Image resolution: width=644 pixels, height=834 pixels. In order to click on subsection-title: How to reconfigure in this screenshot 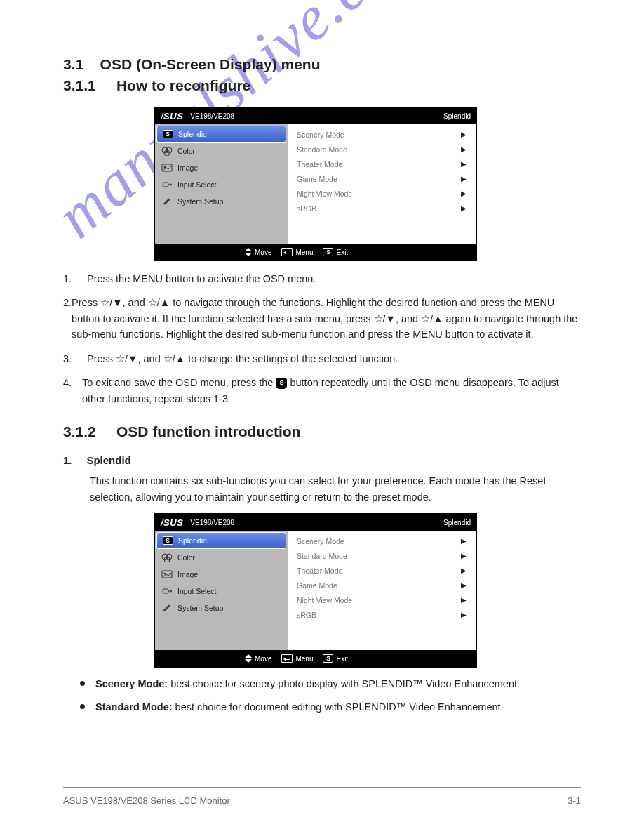, I will do `click(184, 86)`.